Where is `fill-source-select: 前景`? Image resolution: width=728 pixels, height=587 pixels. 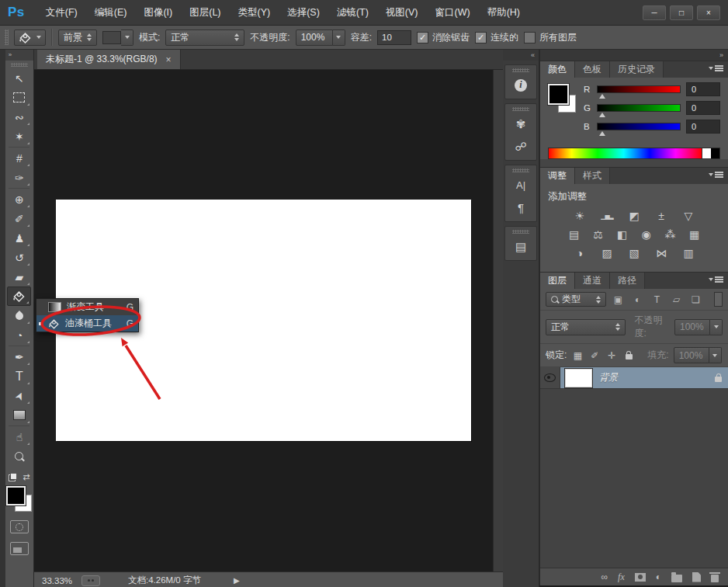
fill-source-select: 前景 is located at coordinates (78, 37).